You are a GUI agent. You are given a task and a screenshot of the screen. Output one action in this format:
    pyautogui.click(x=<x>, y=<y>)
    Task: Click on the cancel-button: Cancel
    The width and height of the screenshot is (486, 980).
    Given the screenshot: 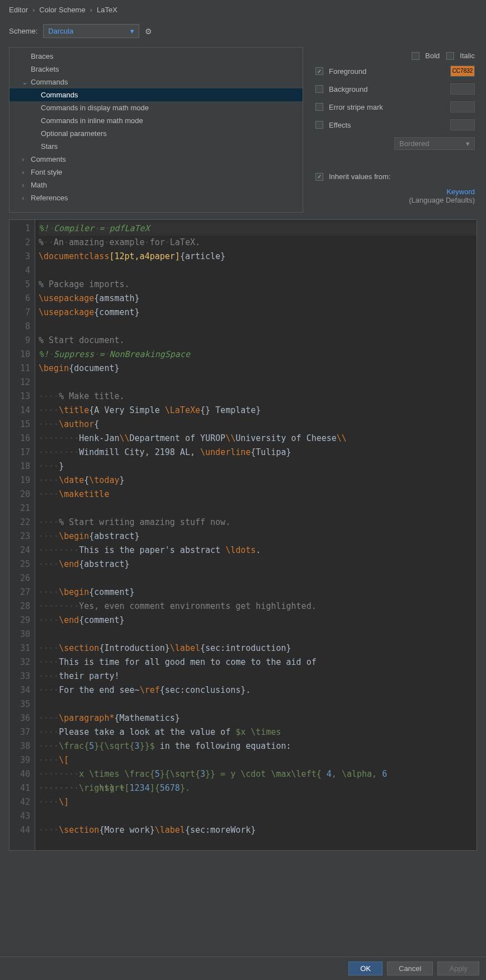 What is the action you would take?
    pyautogui.click(x=410, y=968)
    